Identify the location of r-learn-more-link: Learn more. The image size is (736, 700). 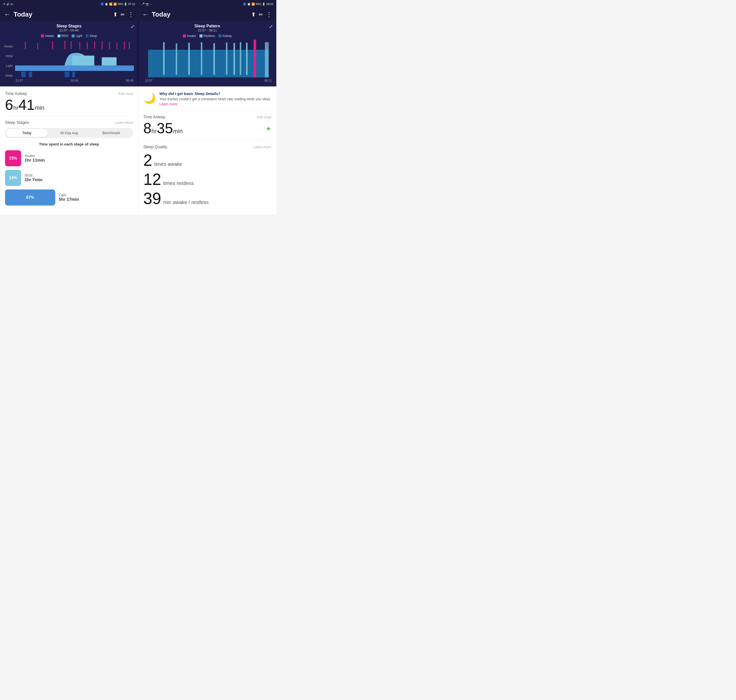
(262, 147).